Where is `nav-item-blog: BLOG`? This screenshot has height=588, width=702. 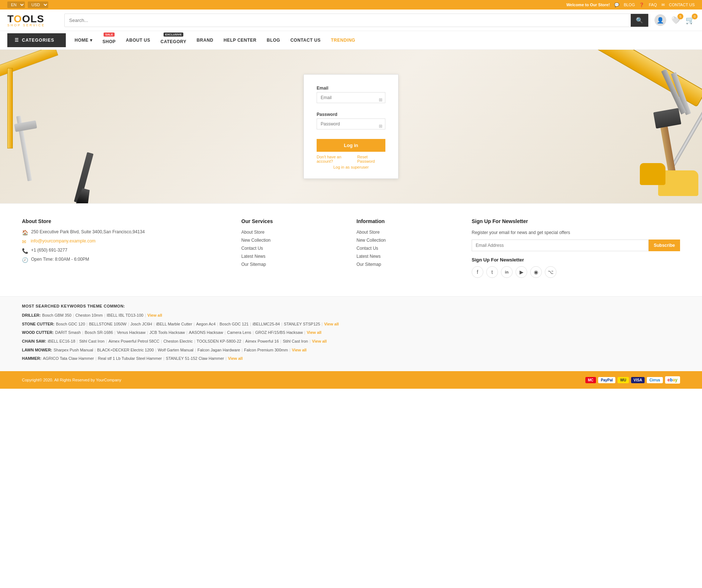
nav-item-blog: BLOG is located at coordinates (273, 40).